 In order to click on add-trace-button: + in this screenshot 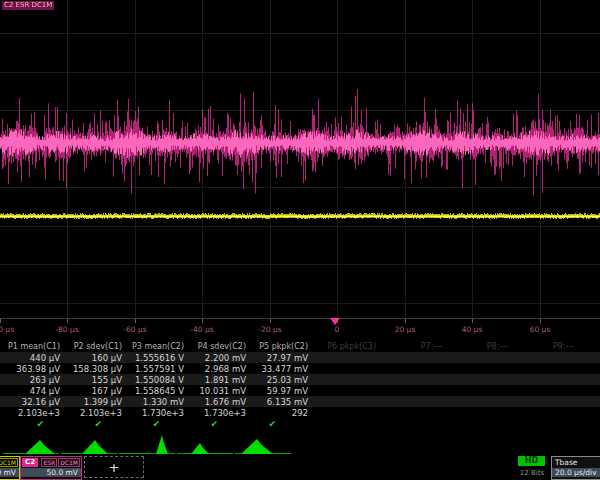, I will do `click(114, 467)`.